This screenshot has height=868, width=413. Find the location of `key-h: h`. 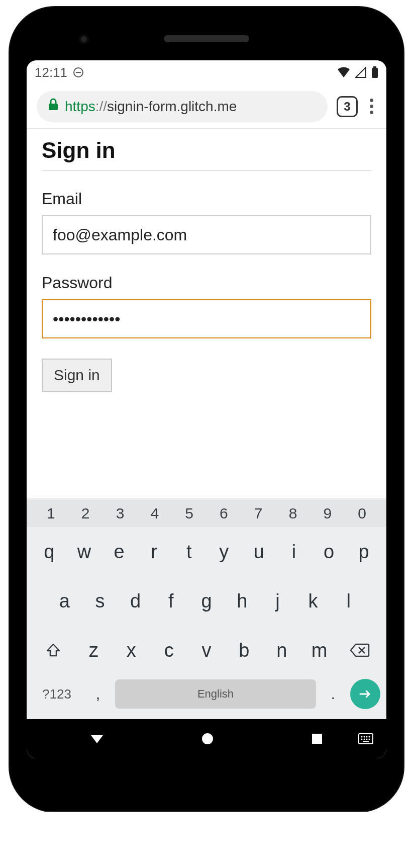

key-h: h is located at coordinates (242, 601).